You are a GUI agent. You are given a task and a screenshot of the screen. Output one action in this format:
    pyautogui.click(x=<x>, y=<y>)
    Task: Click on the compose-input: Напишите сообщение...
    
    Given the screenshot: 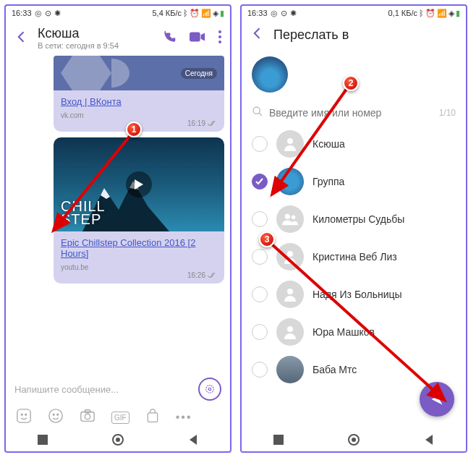 What is the action you would take?
    pyautogui.click(x=103, y=389)
    